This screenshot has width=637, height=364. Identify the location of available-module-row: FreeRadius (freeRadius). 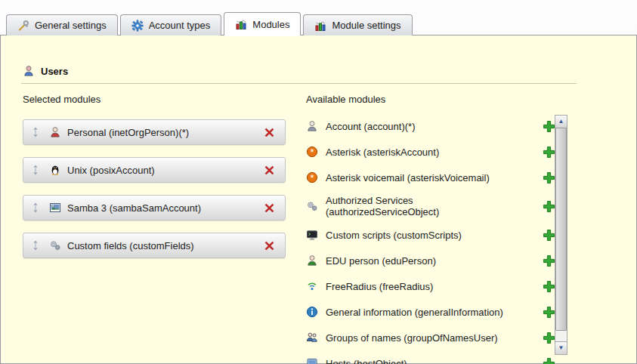
(431, 286).